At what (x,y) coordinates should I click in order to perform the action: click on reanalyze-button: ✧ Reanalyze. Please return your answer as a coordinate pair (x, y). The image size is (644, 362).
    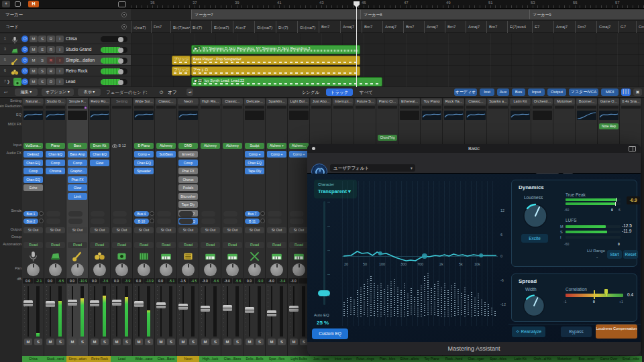
    Looking at the image, I should click on (529, 332).